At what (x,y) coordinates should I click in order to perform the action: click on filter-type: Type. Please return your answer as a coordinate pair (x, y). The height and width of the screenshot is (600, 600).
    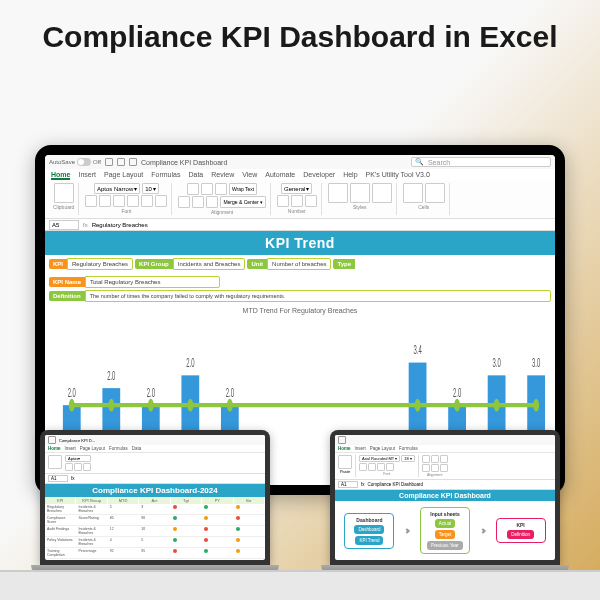
    Looking at the image, I should click on (344, 264).